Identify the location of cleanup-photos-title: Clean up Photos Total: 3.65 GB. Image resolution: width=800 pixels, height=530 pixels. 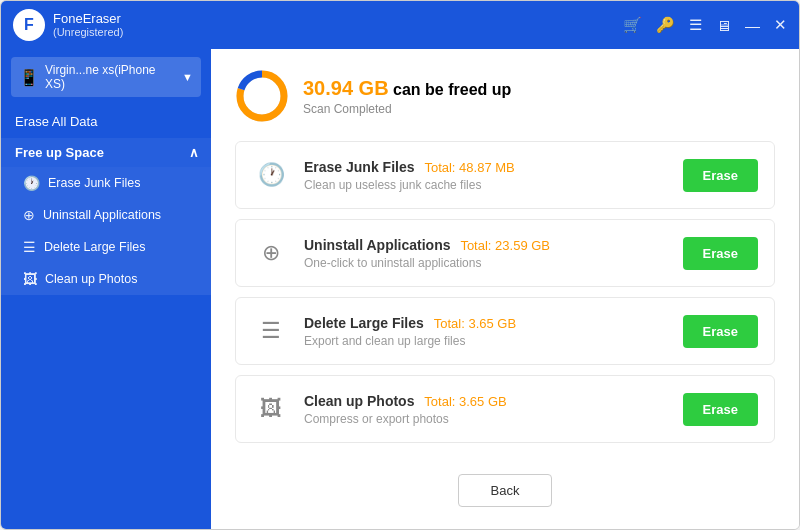
(486, 401).